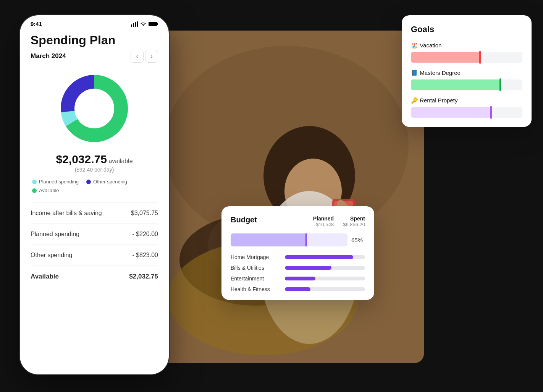  Describe the element at coordinates (298, 268) in the screenshot. I see `budget-row-bills: Bills & Utilities` at that location.